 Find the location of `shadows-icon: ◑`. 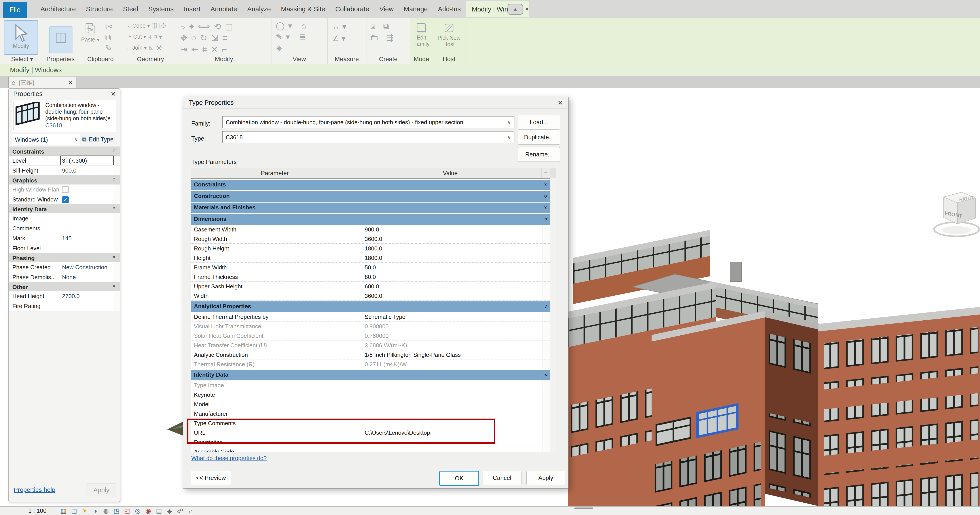

shadows-icon: ◑ is located at coordinates (95, 511).